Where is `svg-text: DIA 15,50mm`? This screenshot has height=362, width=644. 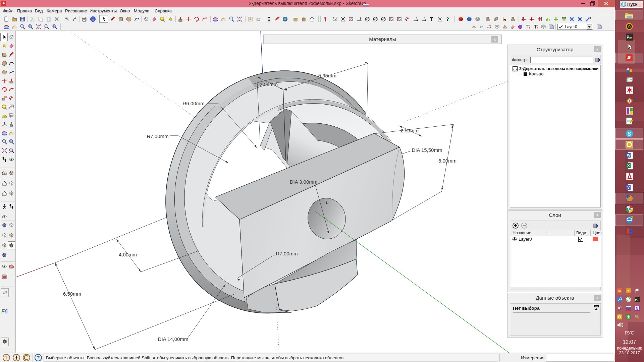 svg-text: DIA 15,50mm is located at coordinates (427, 150).